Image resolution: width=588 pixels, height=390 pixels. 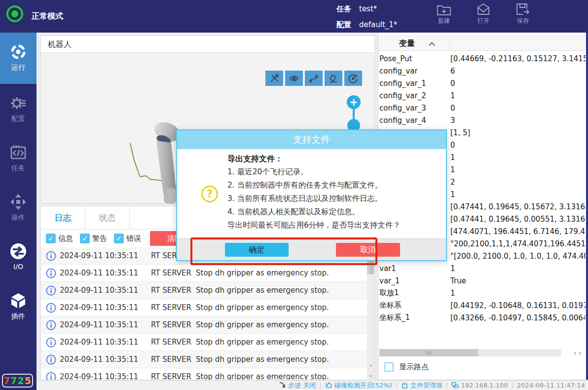 I want to click on counter-badge: 7 7 2 5, so click(x=18, y=381).